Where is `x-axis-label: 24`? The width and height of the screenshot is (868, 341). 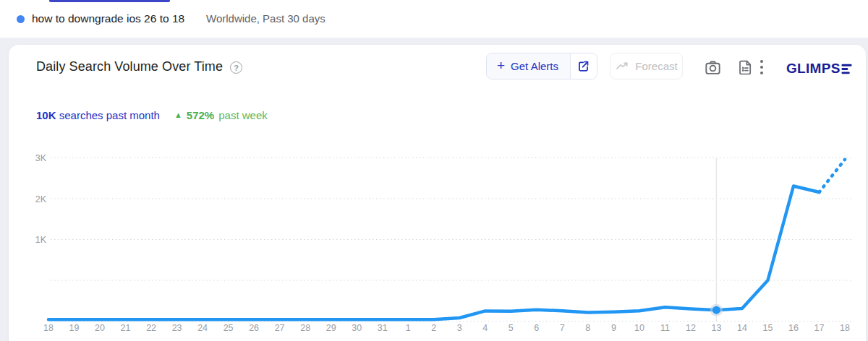 x-axis-label: 24 is located at coordinates (203, 328).